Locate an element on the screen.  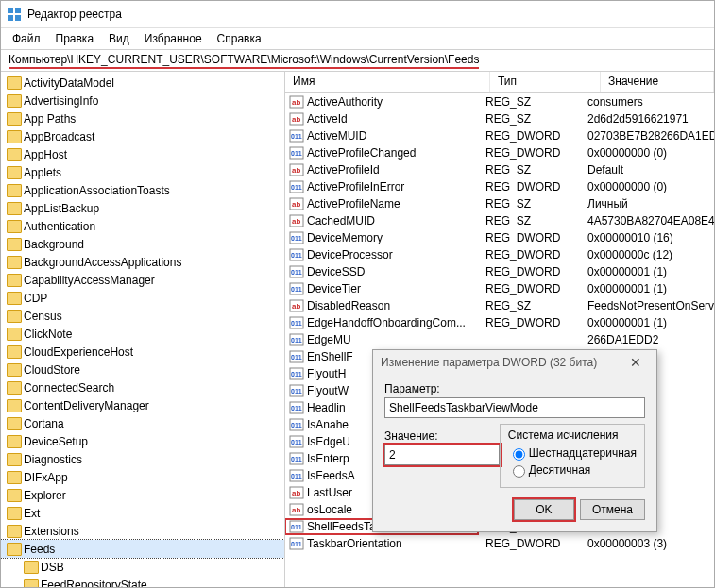
tree-item: CloudStore is located at coordinates (143, 370).